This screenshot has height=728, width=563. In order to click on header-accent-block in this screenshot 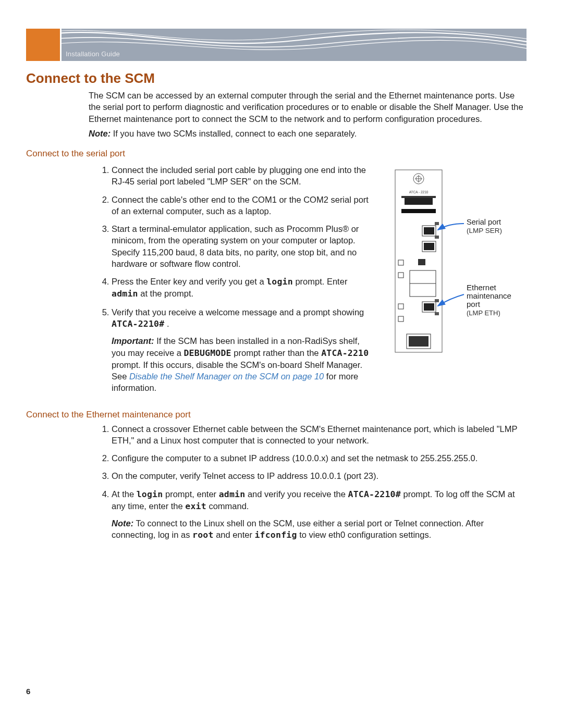, I will do `click(43, 45)`.